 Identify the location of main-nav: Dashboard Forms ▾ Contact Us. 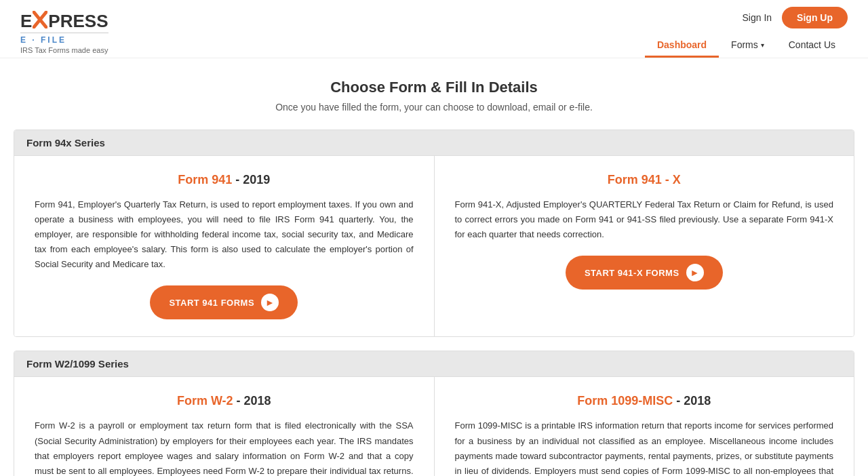
(746, 46).